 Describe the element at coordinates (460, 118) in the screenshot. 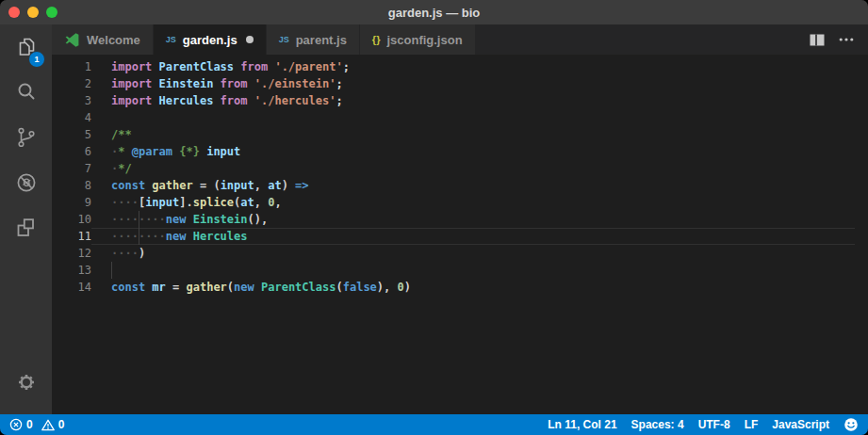

I see `code-line: 4` at that location.